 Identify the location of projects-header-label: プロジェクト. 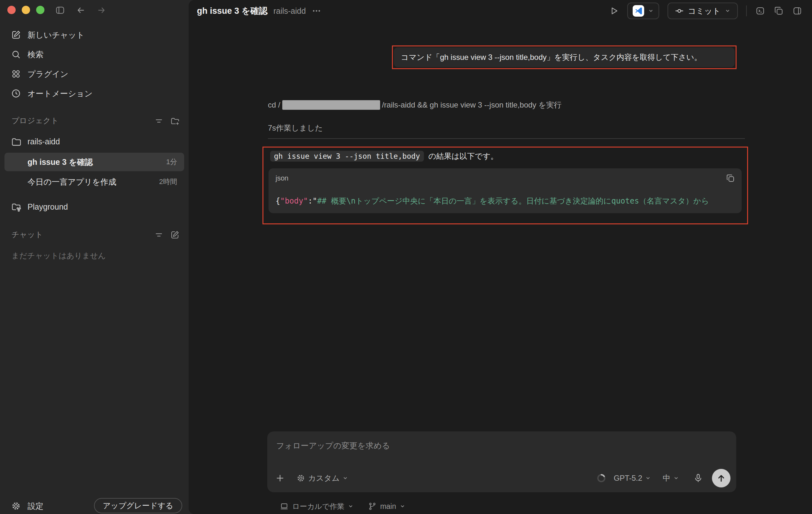
(35, 121).